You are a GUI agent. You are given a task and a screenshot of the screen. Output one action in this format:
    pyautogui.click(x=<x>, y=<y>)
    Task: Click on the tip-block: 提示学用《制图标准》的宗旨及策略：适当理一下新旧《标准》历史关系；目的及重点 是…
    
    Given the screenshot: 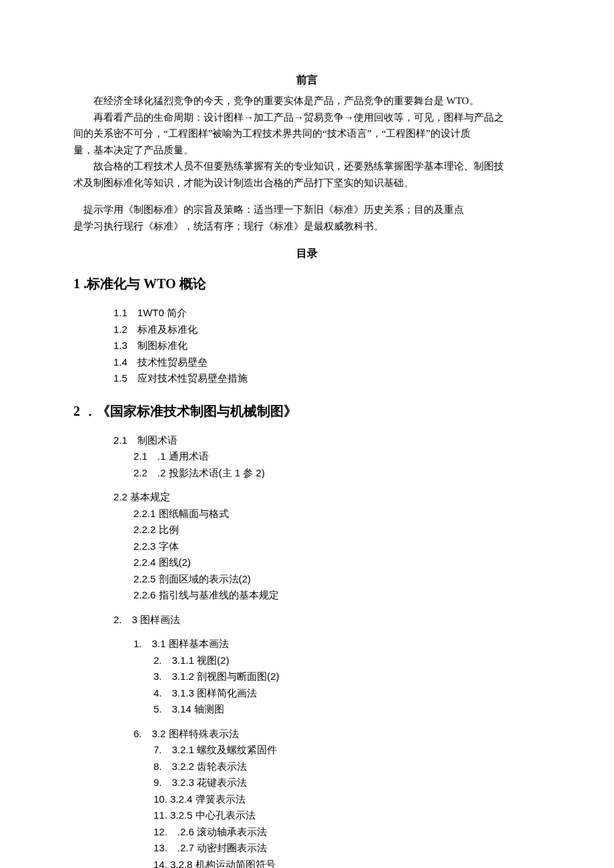 What is the action you would take?
    pyautogui.click(x=307, y=218)
    